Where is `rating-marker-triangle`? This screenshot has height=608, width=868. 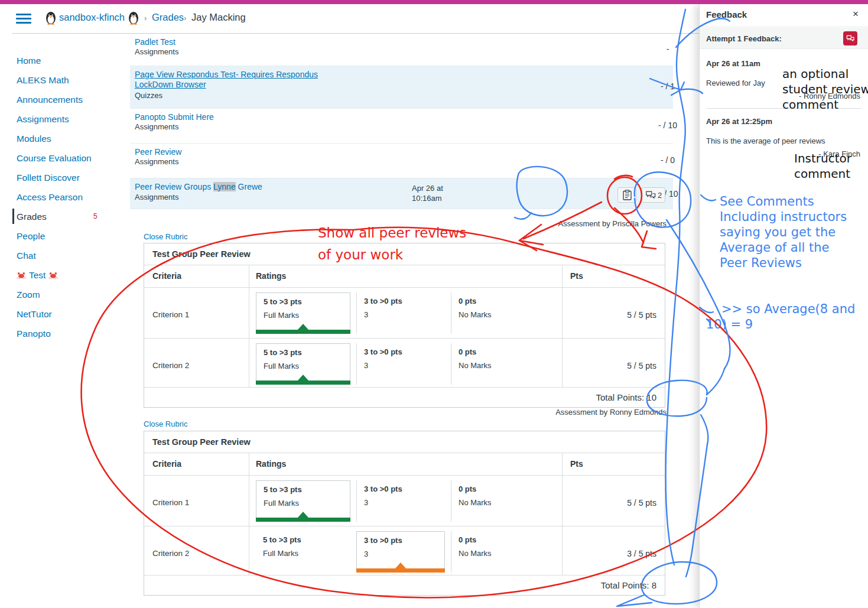 rating-marker-triangle is located at coordinates (303, 327).